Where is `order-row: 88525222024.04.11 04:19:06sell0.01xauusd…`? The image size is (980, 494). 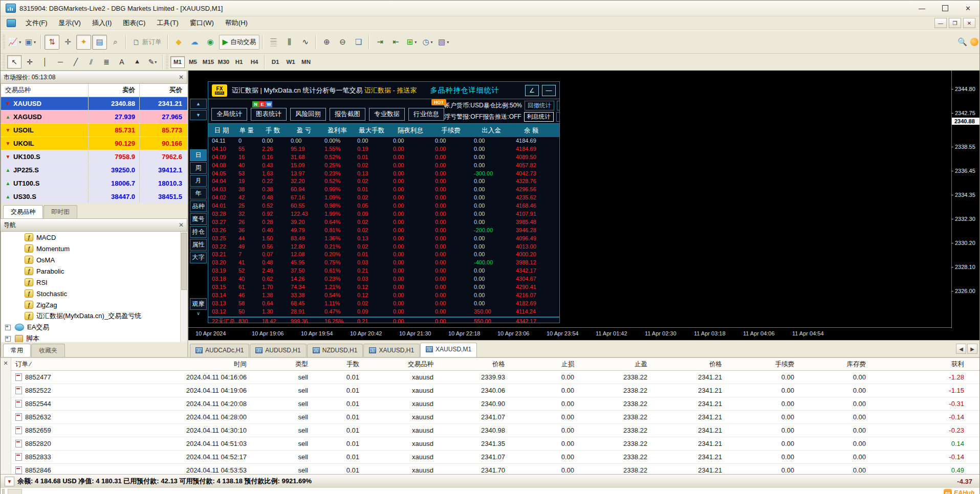
order-row: 88525222024.04.11 04:19:06sell0.01xauusd… is located at coordinates (495, 391).